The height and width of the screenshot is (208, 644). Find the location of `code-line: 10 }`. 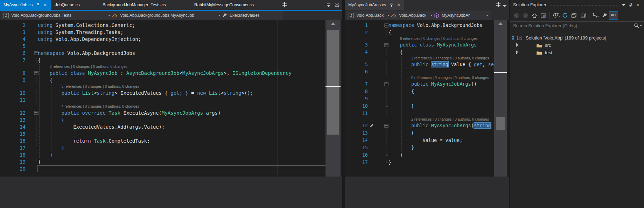

code-line: 10 } is located at coordinates (427, 106).